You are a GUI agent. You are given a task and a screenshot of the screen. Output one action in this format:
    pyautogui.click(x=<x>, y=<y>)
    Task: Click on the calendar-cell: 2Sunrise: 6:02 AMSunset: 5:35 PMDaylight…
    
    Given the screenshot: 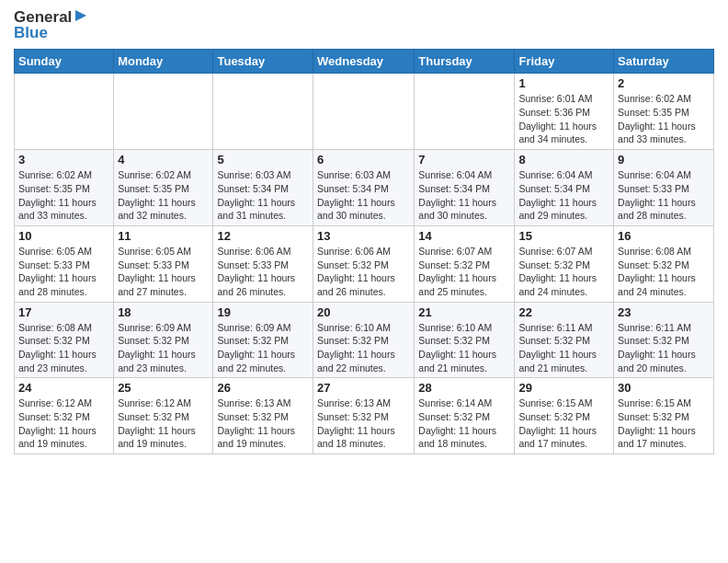 What is the action you would take?
    pyautogui.click(x=664, y=112)
    